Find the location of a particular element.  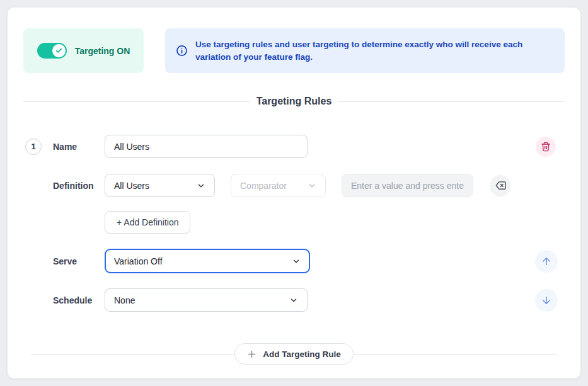

rule-name-input is located at coordinates (206, 146).